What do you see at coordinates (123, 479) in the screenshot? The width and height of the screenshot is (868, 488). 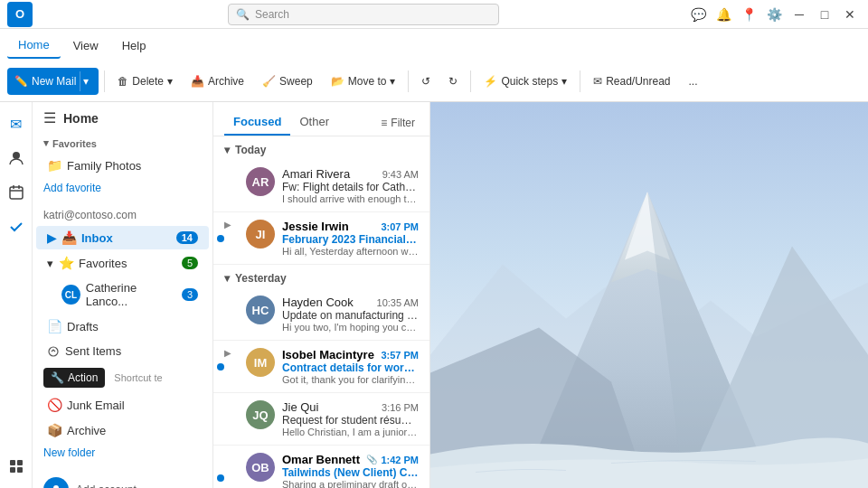 I see `add-account-section: Add account` at bounding box center [123, 479].